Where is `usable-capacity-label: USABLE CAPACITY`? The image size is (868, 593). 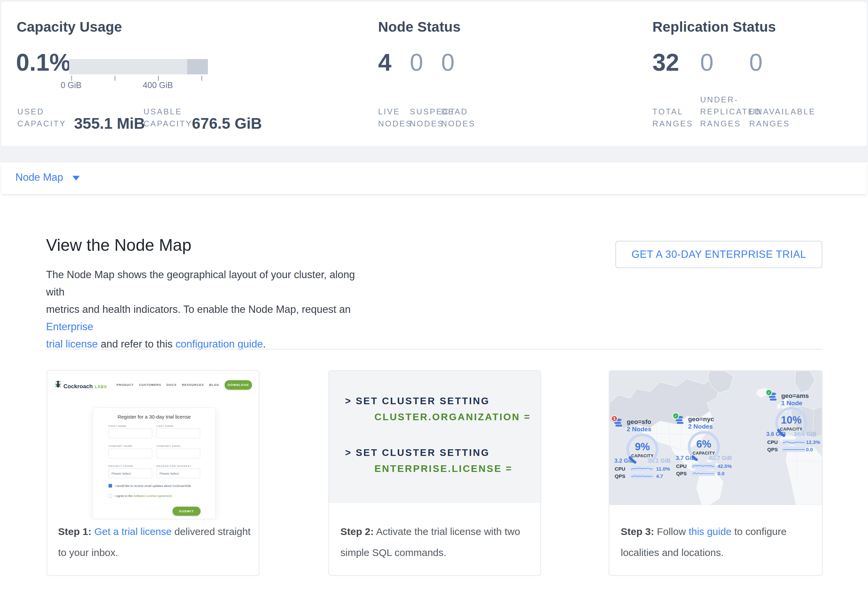
usable-capacity-label: USABLE CAPACITY is located at coordinates (168, 118).